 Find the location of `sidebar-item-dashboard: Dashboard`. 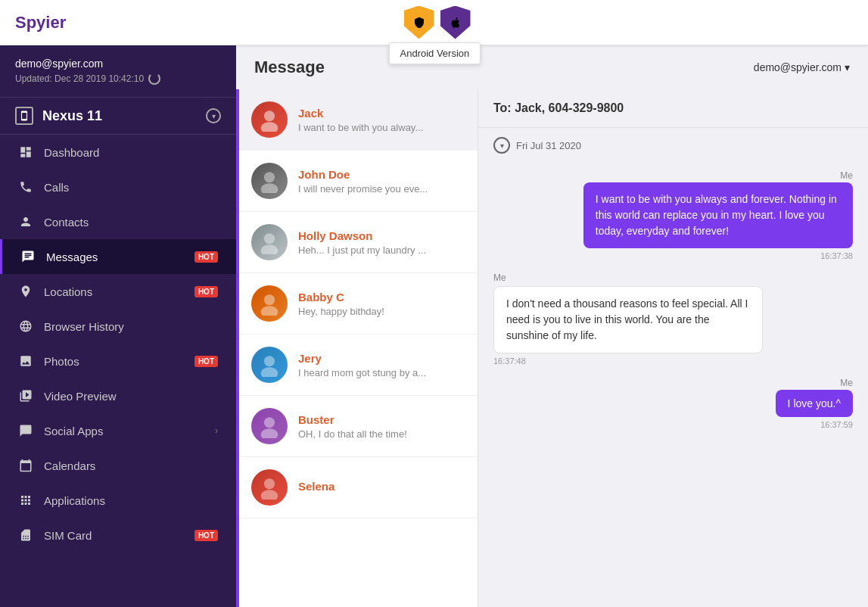

sidebar-item-dashboard: Dashboard is located at coordinates (118, 152).